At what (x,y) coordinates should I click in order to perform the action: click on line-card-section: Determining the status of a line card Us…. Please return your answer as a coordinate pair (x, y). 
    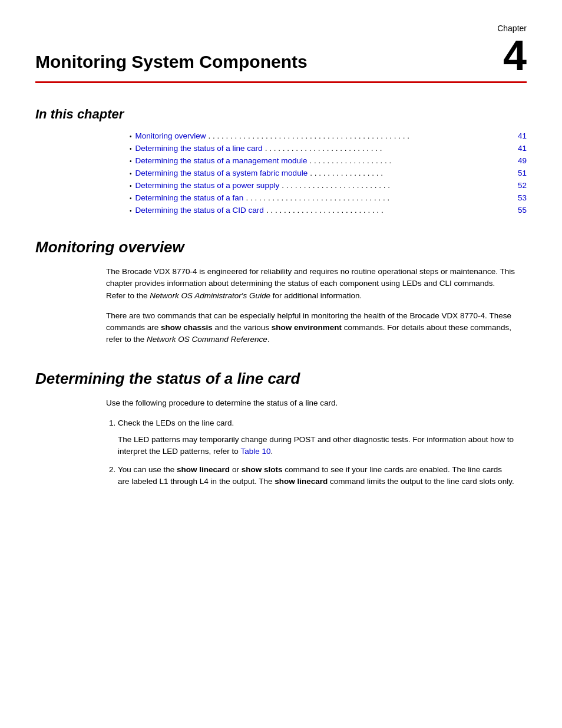
    Looking at the image, I should click on (281, 429).